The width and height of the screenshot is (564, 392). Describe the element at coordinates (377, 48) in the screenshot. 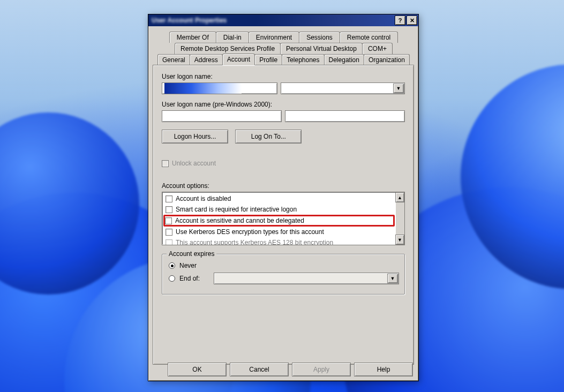

I see `tab-com-plus: COM+` at that location.